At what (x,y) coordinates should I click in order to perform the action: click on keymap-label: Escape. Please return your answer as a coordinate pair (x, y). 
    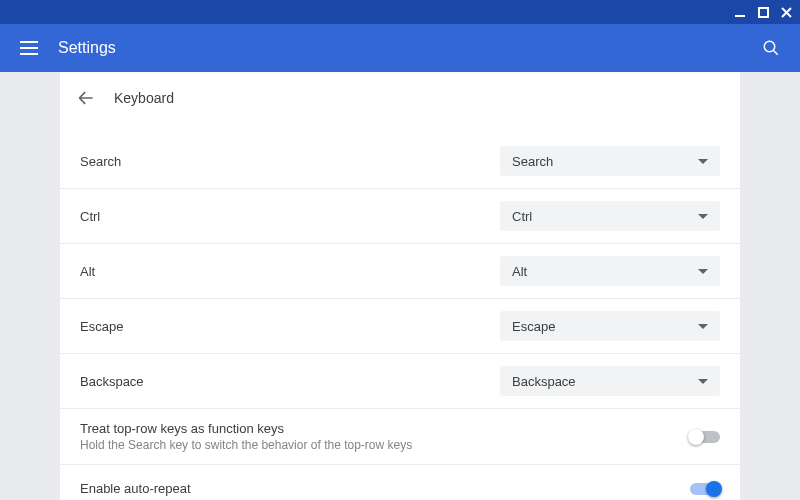
    Looking at the image, I should click on (290, 326).